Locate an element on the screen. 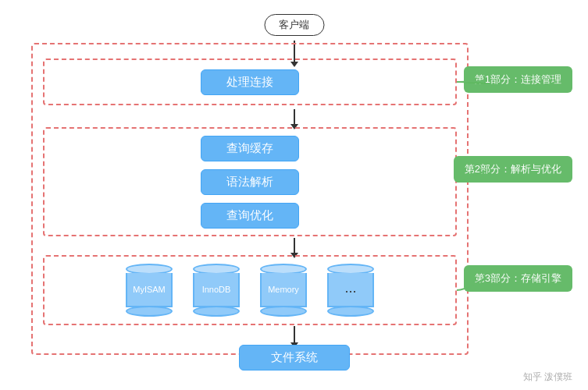  query-cache-label: 查询缓存 is located at coordinates (250, 148).